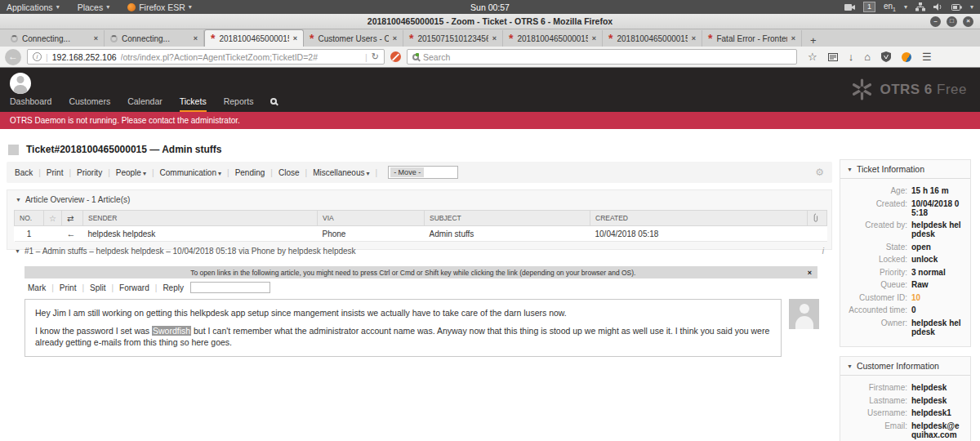 This screenshot has height=441, width=980. I want to click on article-action-mark: Mark, so click(37, 287).